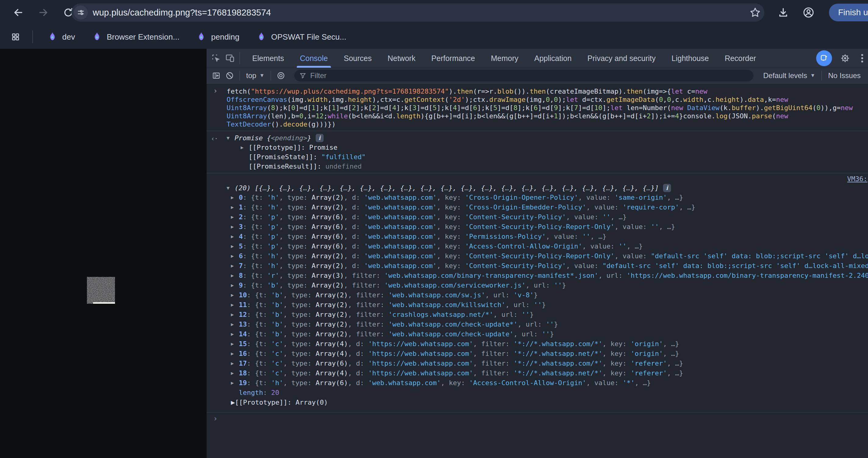 The width and height of the screenshot is (868, 458). Describe the element at coordinates (197, 37) in the screenshot. I see `bookmarks-list: dev Browser Extension... pending` at that location.